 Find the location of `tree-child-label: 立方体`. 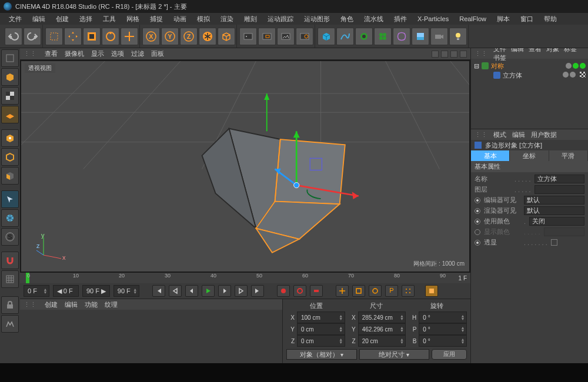

tree-child-label: 立方体 is located at coordinates (513, 75).